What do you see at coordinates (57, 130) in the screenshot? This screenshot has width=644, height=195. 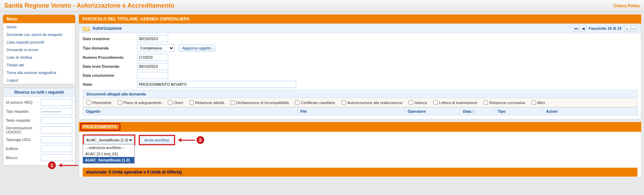 I see `inp-denominazione` at bounding box center [57, 130].